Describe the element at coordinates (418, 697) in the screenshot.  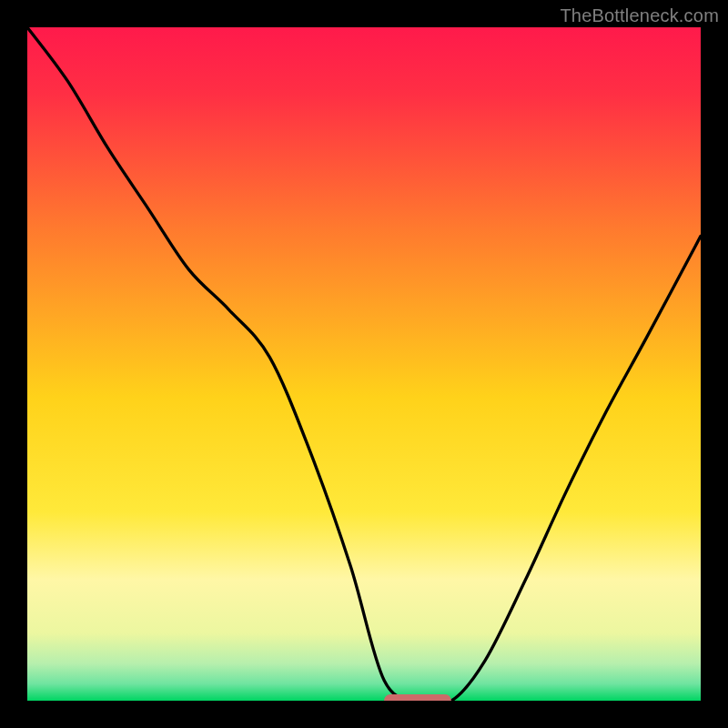
I see `optimal-range-marker` at that location.